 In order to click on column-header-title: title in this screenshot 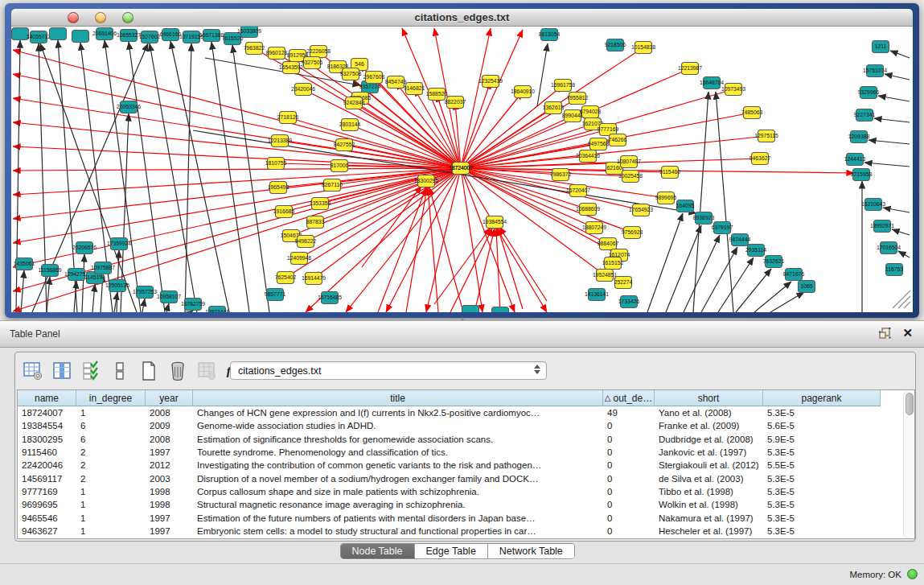, I will do `click(398, 398)`.